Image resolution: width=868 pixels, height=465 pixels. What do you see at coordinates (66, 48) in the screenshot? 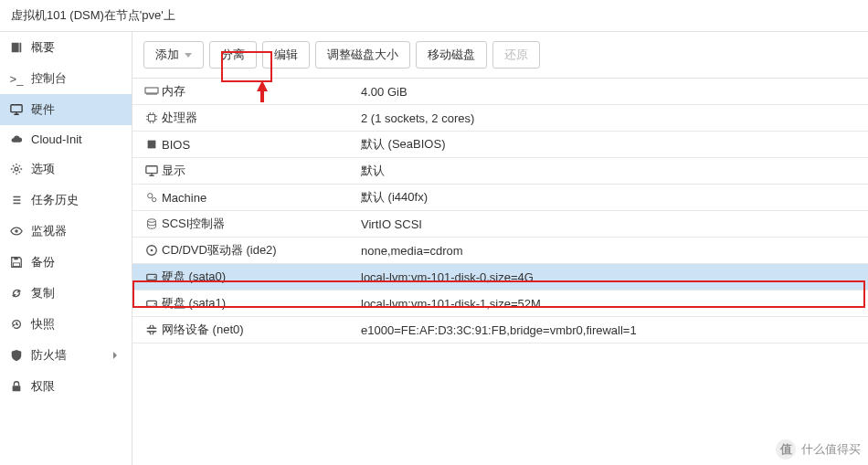
I see `sidebar-item-summary: 概要` at bounding box center [66, 48].